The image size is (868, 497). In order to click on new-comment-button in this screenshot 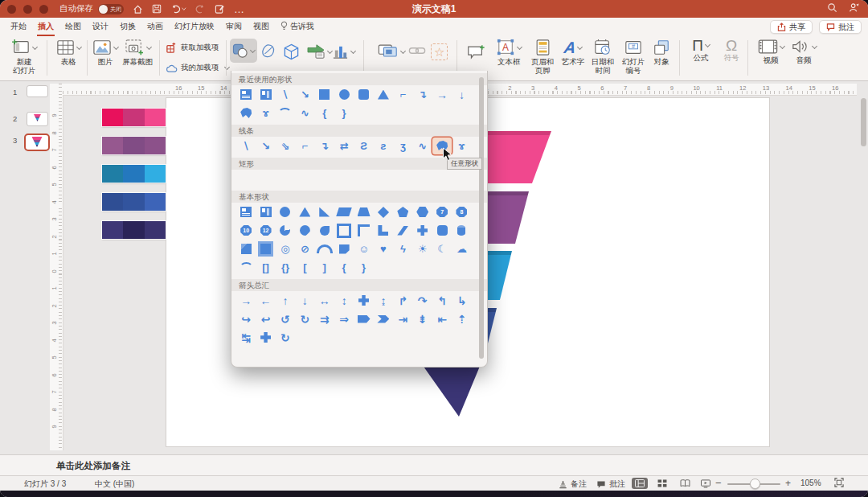, I will do `click(476, 51)`.